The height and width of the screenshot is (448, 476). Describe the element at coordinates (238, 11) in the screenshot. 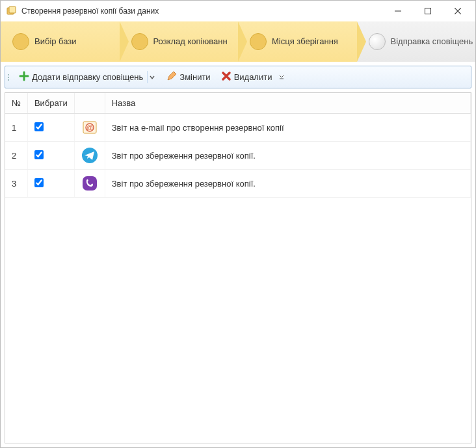

I see `titlebar: Створення резервної копії бази даних` at that location.